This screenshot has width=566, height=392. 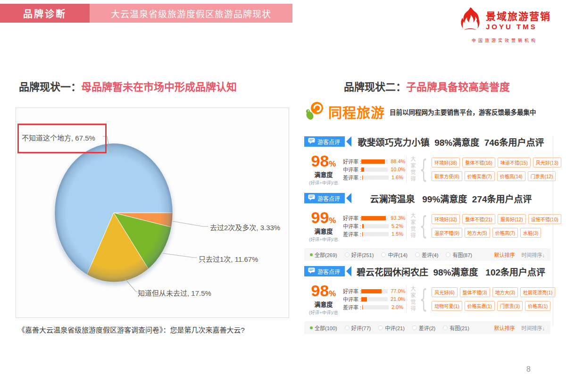 I want to click on filter-item: 差评(2), so click(x=424, y=328).